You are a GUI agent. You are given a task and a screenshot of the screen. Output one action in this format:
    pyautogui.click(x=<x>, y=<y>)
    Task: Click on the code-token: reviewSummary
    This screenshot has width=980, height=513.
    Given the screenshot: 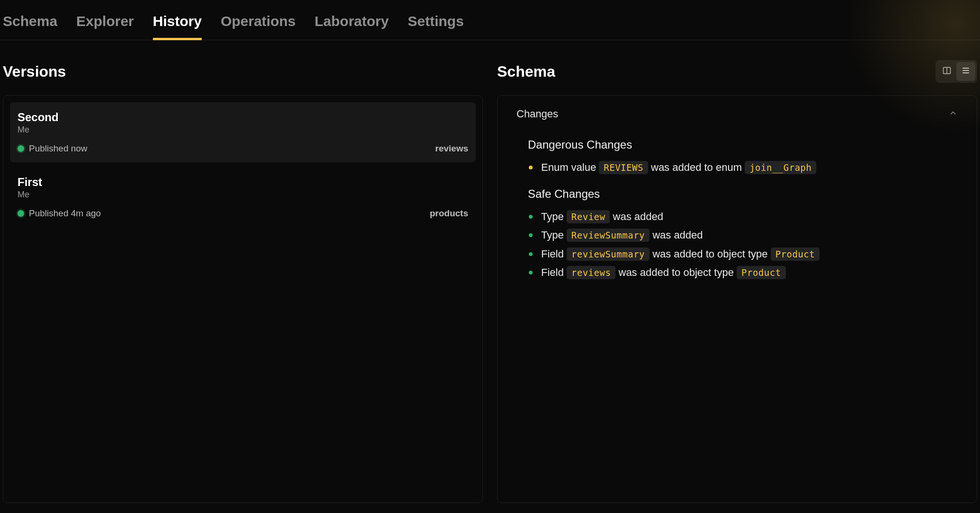 What is the action you would take?
    pyautogui.click(x=608, y=254)
    